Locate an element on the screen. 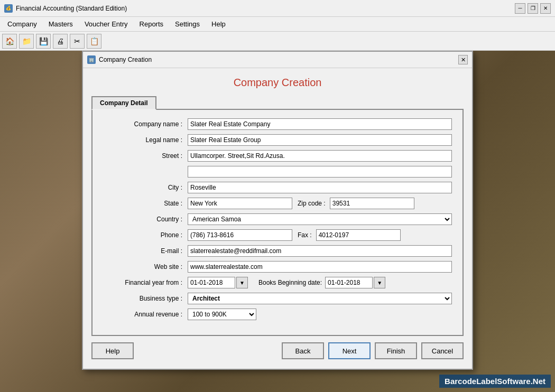 The image size is (555, 392). title-bar: 💰 Financial Accounting (Standard Edition… is located at coordinates (278, 8).